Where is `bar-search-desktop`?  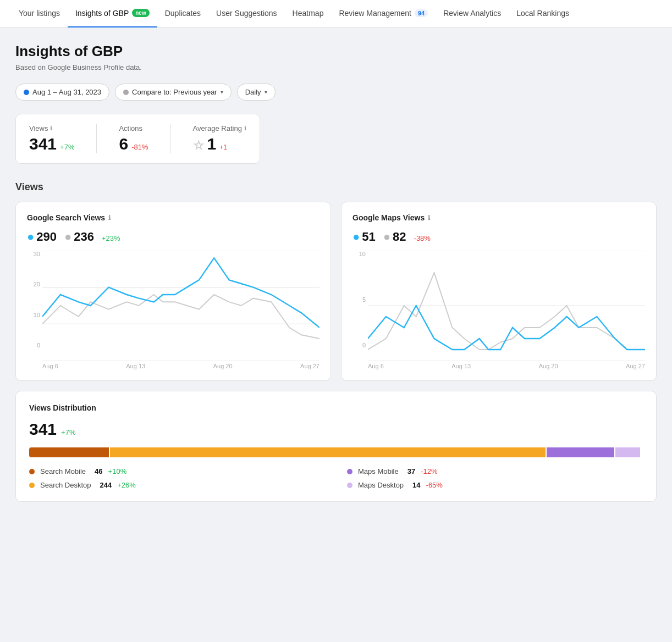 bar-search-desktop is located at coordinates (328, 452).